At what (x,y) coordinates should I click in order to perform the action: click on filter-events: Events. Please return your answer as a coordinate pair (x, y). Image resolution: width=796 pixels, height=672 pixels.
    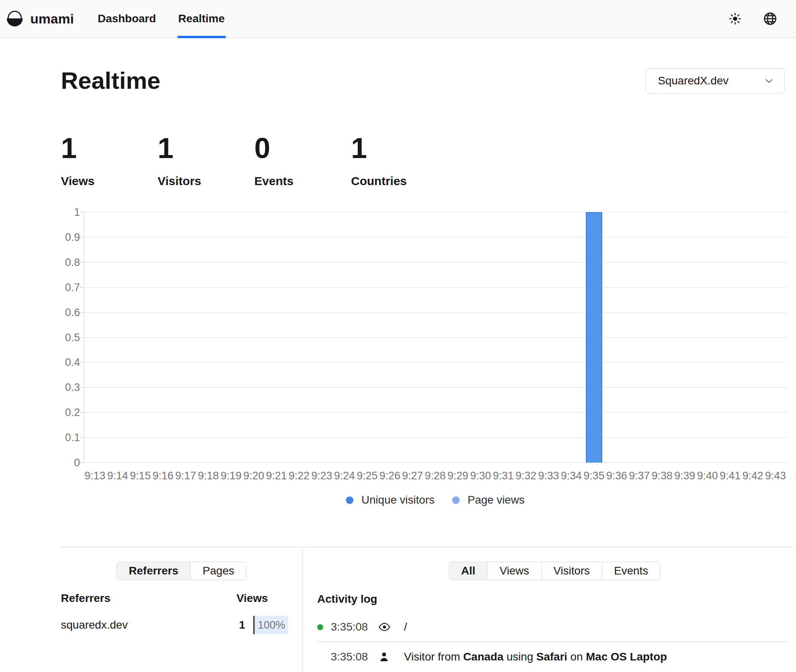
    Looking at the image, I should click on (631, 571).